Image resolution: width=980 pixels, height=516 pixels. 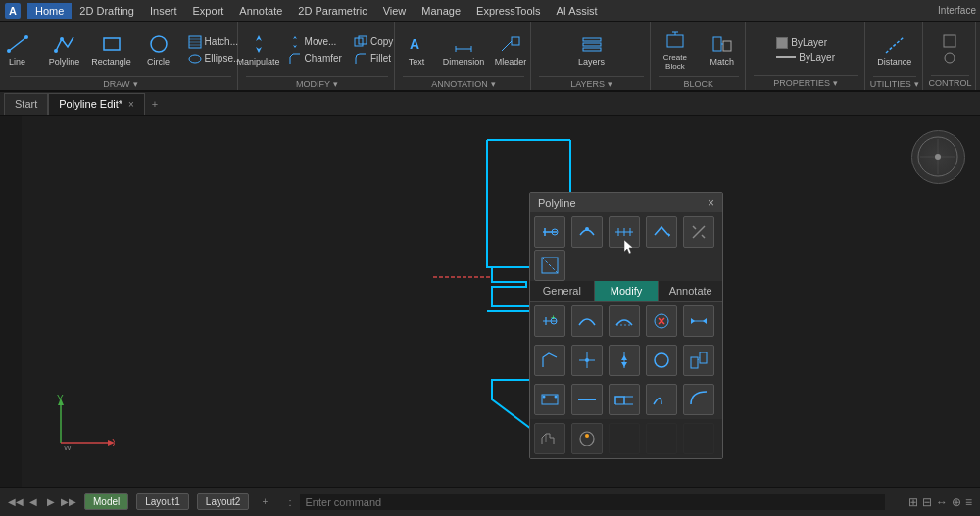 What do you see at coordinates (25, 104) in the screenshot?
I see `tab-start: Start` at bounding box center [25, 104].